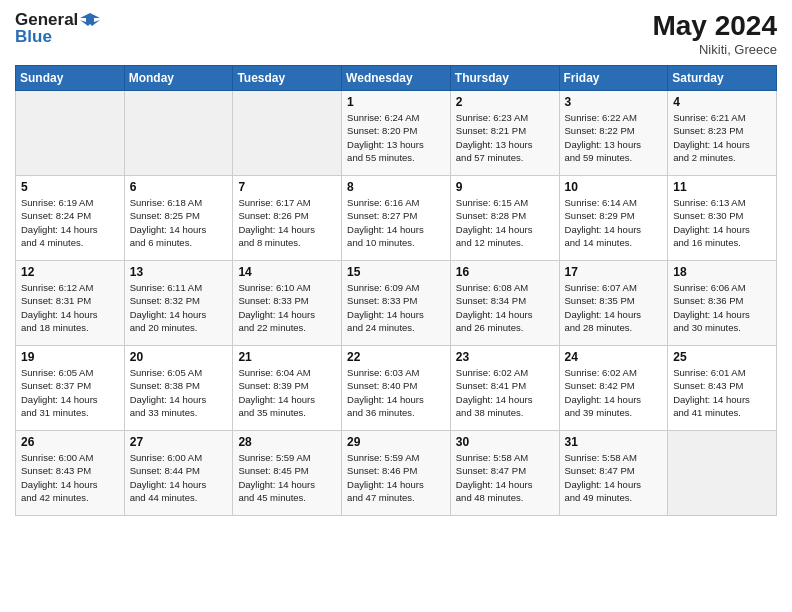  What do you see at coordinates (504, 78) in the screenshot?
I see `col-header-thursday: Thursday` at bounding box center [504, 78].